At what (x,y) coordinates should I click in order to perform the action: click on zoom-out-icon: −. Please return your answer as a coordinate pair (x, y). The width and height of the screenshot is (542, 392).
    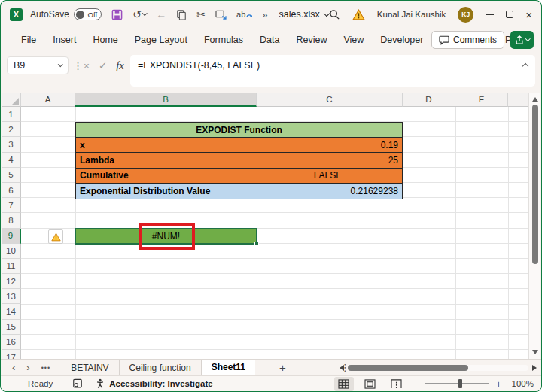
    Looking at the image, I should click on (416, 384).